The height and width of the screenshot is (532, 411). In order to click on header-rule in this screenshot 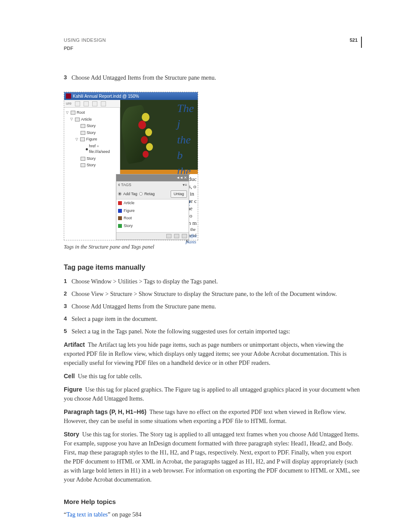, I will do `click(361, 42)`.